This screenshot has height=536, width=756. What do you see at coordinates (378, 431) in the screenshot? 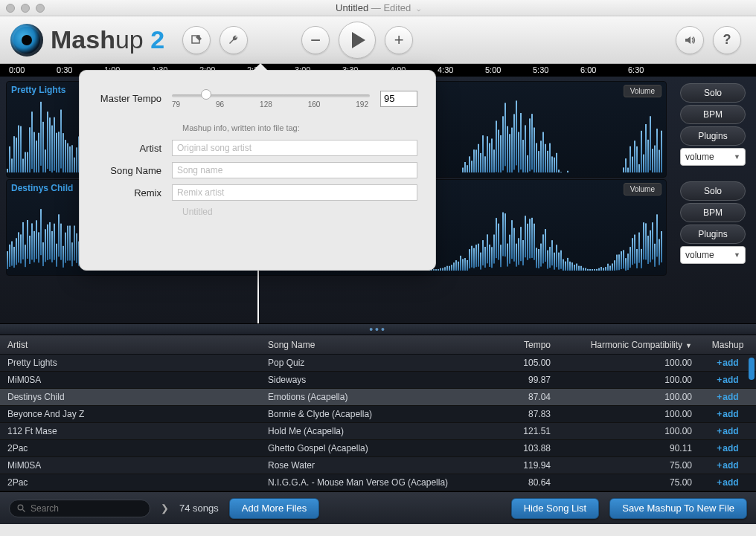
I see `song-row: 112 Ft MaseHold Me (Acapella)121.51100.0…` at bounding box center [378, 431].